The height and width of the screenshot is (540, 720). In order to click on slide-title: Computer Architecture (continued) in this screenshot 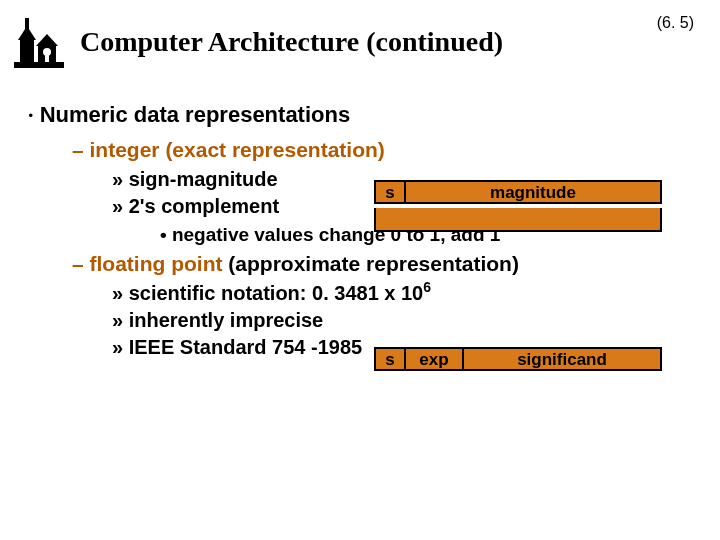, I will do `click(292, 42)`.